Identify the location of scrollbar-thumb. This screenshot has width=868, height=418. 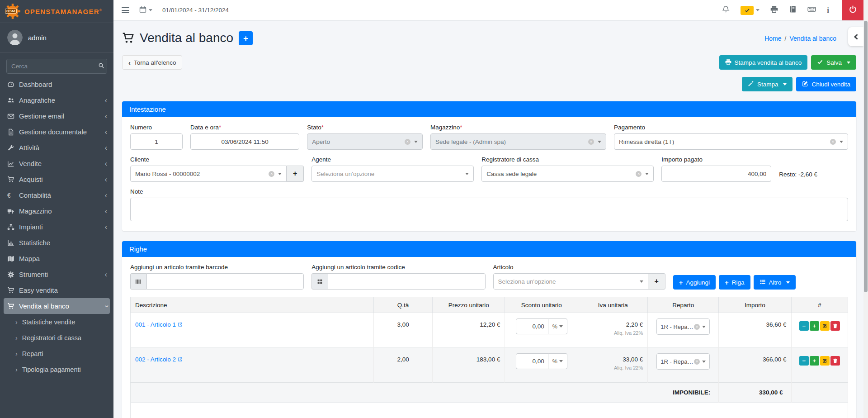
(866, 157).